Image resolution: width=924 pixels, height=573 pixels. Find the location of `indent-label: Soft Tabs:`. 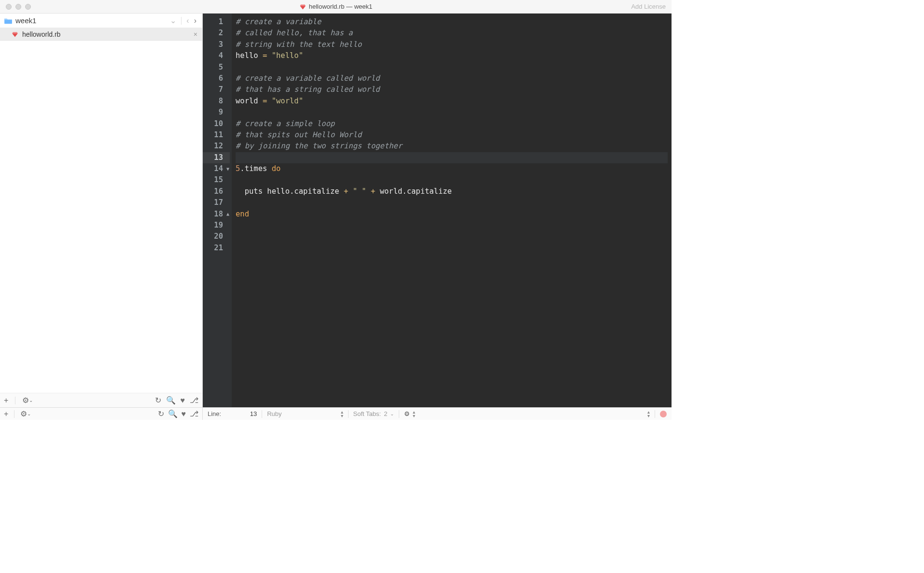

indent-label: Soft Tabs: is located at coordinates (367, 414).